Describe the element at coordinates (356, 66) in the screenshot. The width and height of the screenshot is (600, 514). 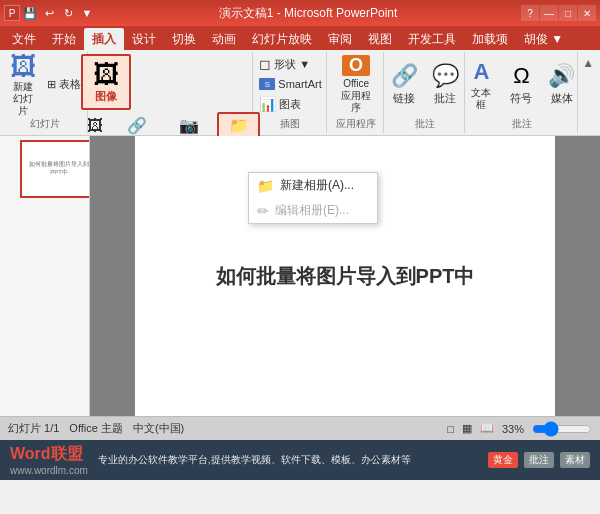
I see `office-apps-icon: O` at that location.